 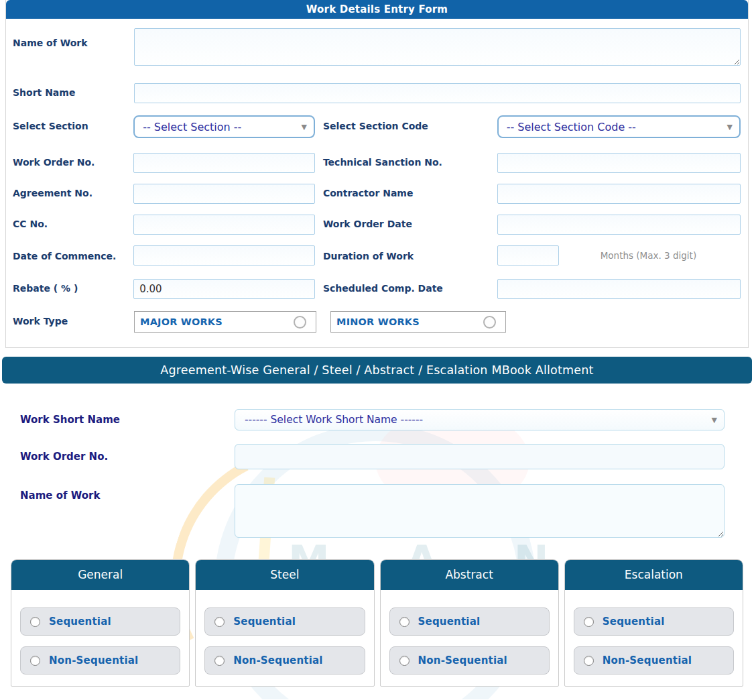 What do you see at coordinates (73, 225) in the screenshot?
I see `cc-no-label: CC No.` at bounding box center [73, 225].